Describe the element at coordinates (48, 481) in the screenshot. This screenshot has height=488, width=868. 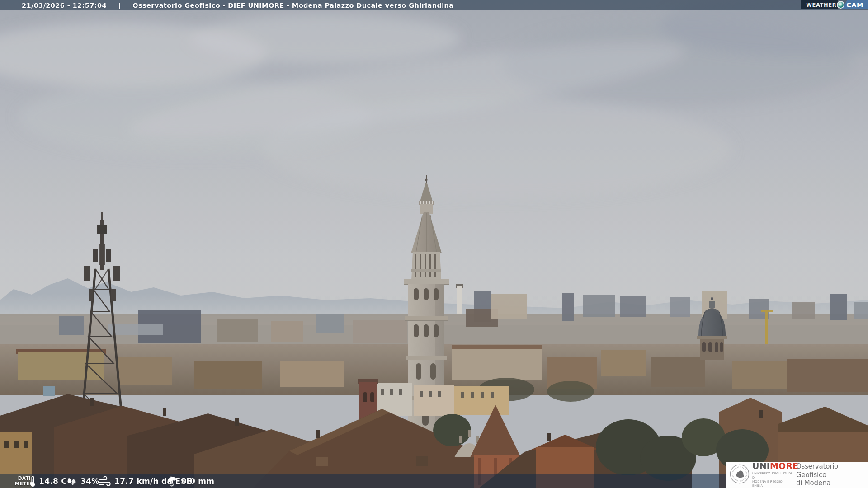
I see `temperature-reading: 14.8 C` at that location.